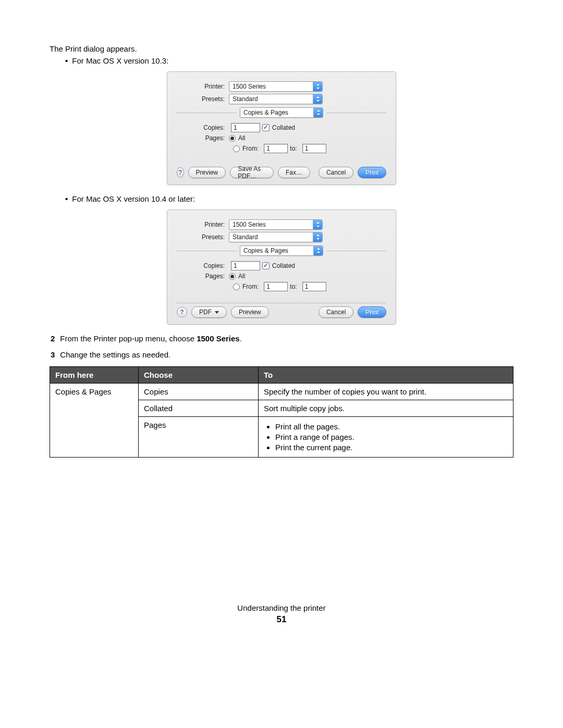  Describe the element at coordinates (386, 392) in the screenshot. I see `cell-to: Specify the number of copies you want to…` at that location.